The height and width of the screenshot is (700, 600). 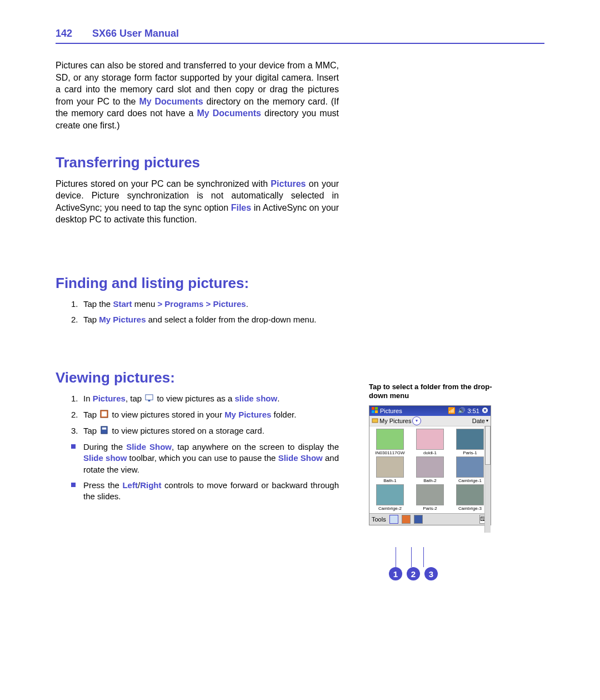 What do you see at coordinates (473, 411) in the screenshot?
I see `titlebar-time: 3:51` at bounding box center [473, 411].